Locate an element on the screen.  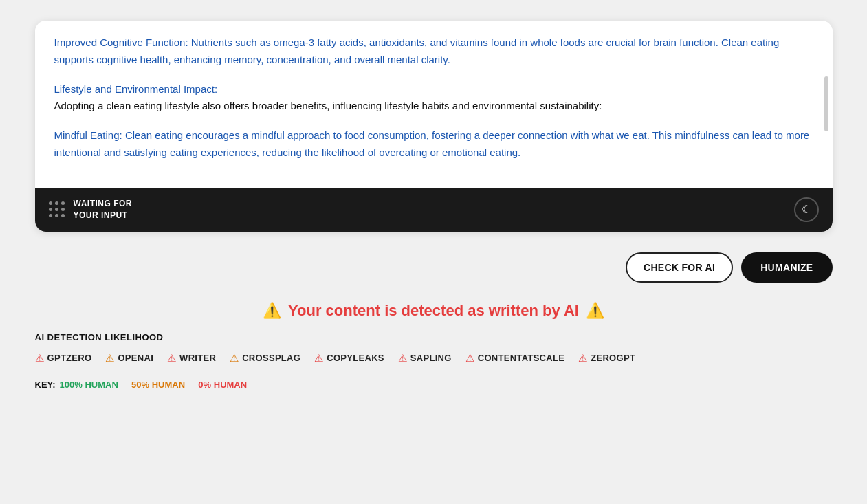
paragraph-mindful: Mindful Eating: Clean eating encourages … is located at coordinates (434, 144).